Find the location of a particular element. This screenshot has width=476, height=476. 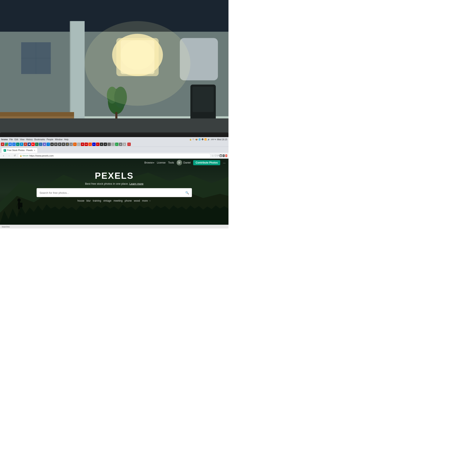

hero-content: PEXELS Best free stock photos in one pla… is located at coordinates (114, 187).